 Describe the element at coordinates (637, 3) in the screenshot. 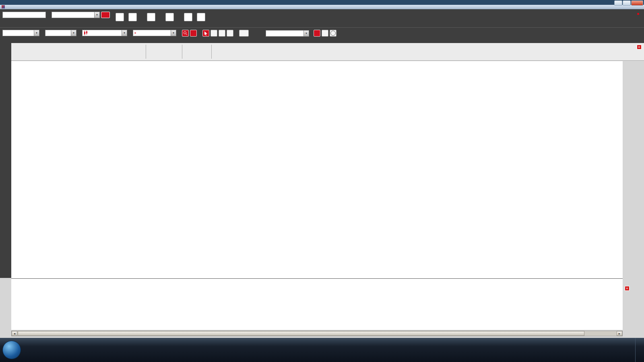

I see `close-button` at that location.